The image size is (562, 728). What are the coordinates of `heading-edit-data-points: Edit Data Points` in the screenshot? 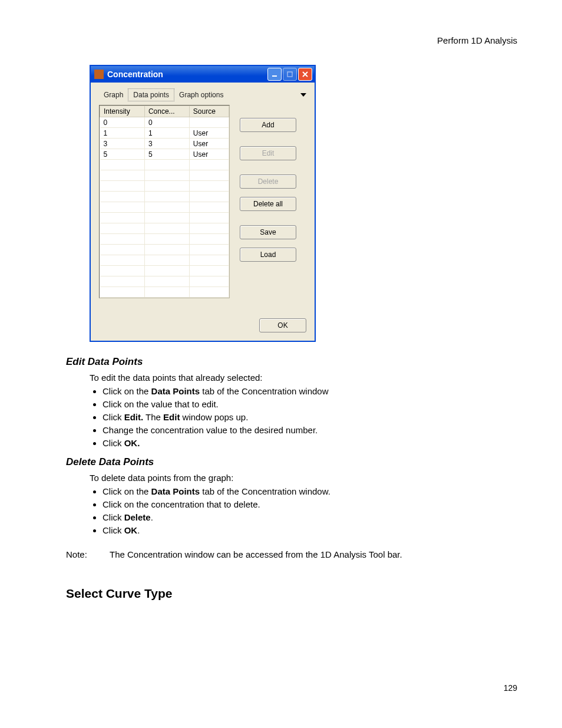 It's located at (293, 362).